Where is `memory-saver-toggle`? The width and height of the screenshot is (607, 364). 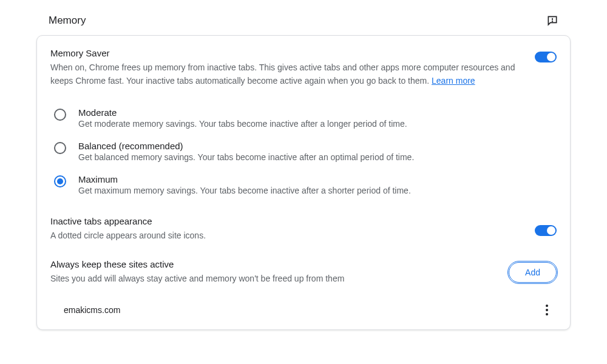
memory-saver-toggle is located at coordinates (546, 57).